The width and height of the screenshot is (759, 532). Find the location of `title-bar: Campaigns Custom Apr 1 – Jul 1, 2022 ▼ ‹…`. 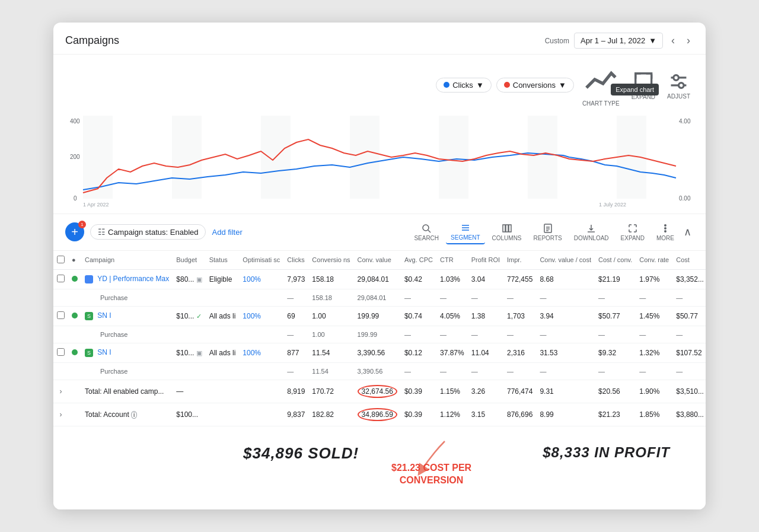

title-bar: Campaigns Custom Apr 1 – Jul 1, 2022 ▼ ‹… is located at coordinates (380, 39).